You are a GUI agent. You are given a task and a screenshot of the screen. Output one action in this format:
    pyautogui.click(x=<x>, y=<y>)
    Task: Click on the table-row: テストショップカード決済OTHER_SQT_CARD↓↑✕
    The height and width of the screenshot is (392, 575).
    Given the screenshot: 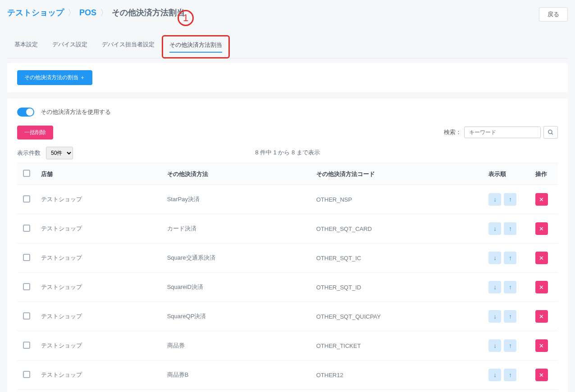 What is the action you would take?
    pyautogui.click(x=288, y=229)
    